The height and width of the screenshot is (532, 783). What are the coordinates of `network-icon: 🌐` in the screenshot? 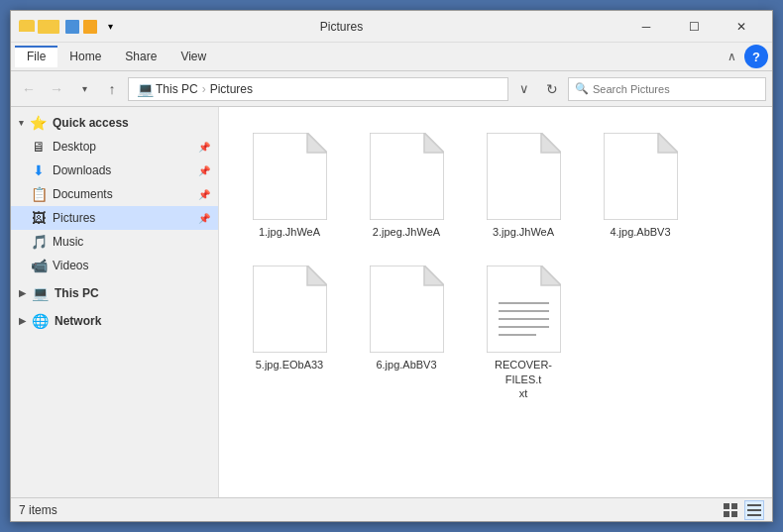 It's located at (40, 321).